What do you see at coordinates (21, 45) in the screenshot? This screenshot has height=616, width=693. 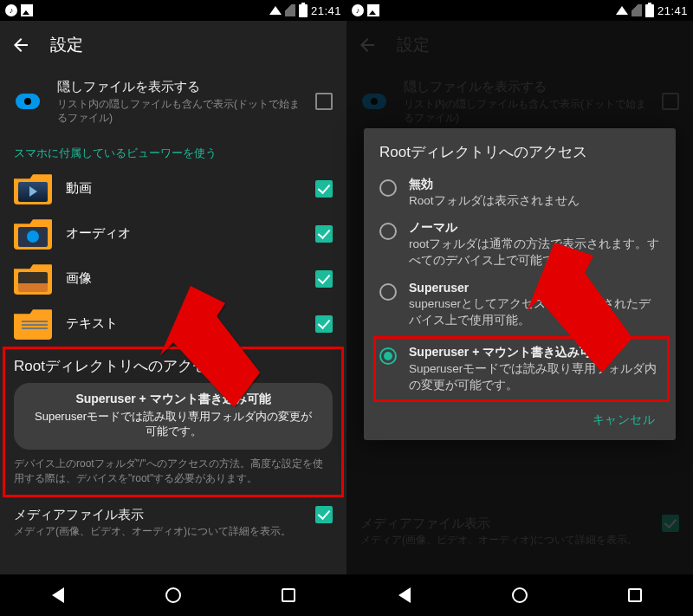 I see `back-icon` at bounding box center [21, 45].